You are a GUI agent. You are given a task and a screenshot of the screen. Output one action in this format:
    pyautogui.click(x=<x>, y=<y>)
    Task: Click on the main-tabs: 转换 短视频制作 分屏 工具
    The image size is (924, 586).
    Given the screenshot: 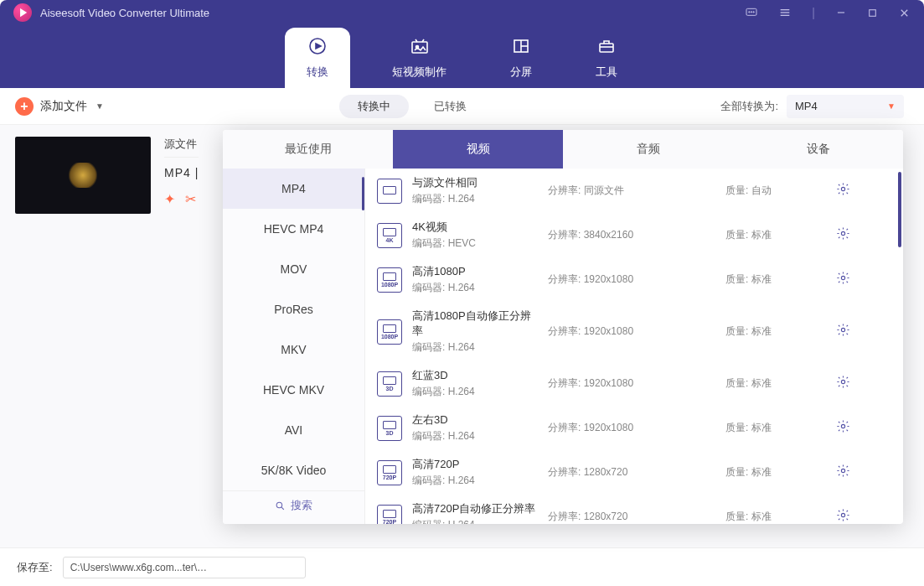 What is the action you would take?
    pyautogui.click(x=462, y=57)
    